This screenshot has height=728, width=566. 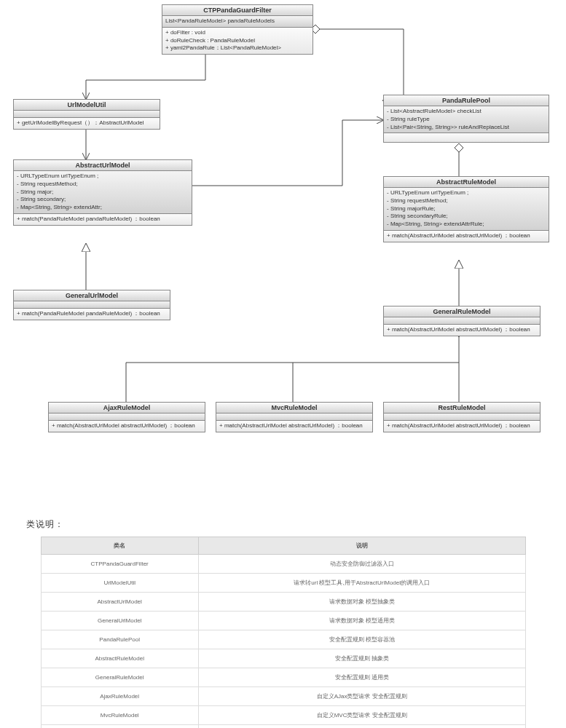 What do you see at coordinates (237, 10) in the screenshot?
I see `class-title: CTPPandaGuardFilter` at bounding box center [237, 10].